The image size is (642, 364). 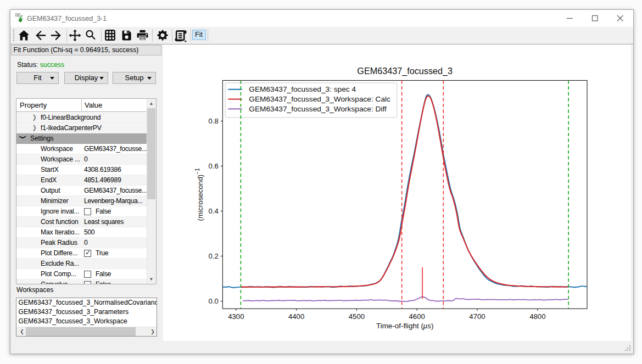 I want to click on svg-text: 4500, so click(x=357, y=316).